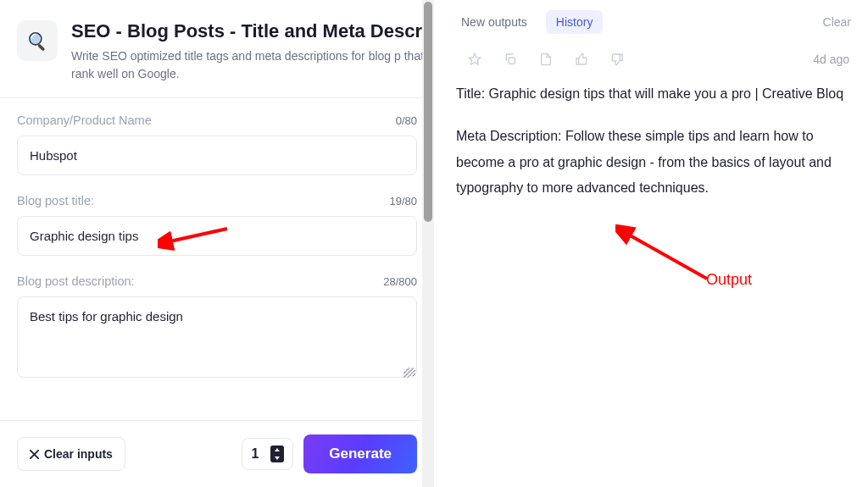 This screenshot has width=868, height=487. I want to click on star-icon, so click(475, 59).